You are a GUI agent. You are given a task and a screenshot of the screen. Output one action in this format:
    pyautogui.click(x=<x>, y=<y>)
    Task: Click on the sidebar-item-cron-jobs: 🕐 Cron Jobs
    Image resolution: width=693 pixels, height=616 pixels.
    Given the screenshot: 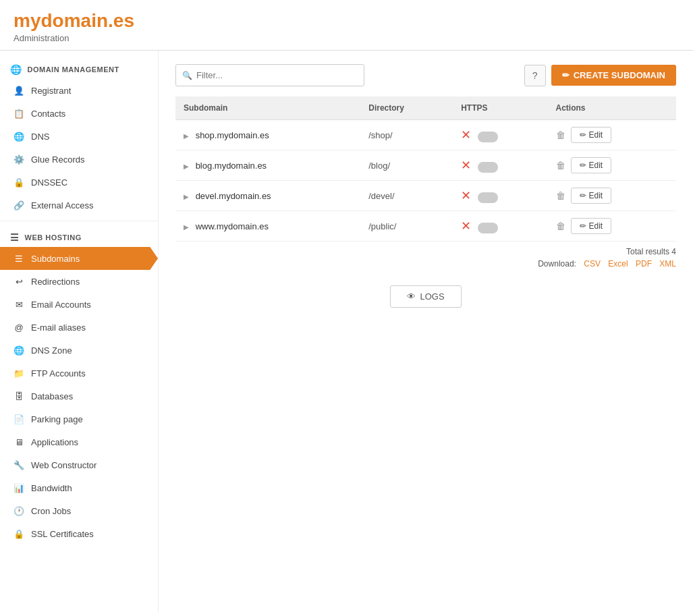 What is the action you would take?
    pyautogui.click(x=79, y=511)
    